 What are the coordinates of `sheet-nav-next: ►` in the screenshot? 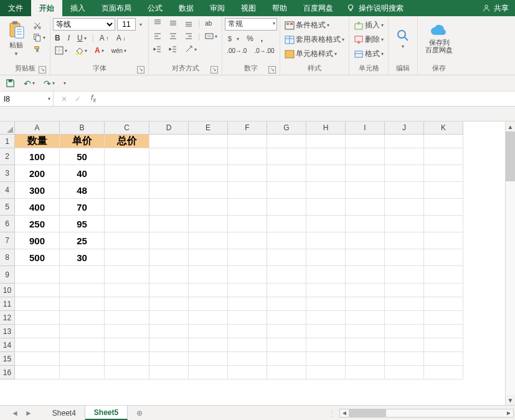 It's located at (29, 413).